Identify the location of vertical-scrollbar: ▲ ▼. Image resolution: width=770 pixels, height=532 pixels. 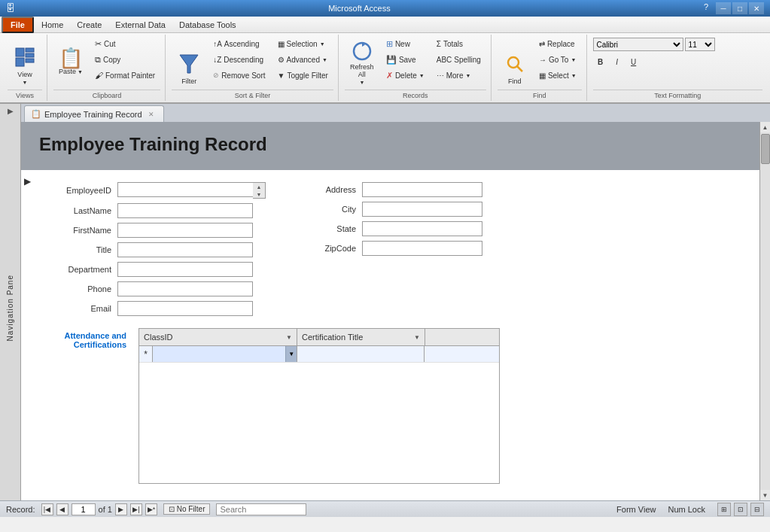
(765, 312).